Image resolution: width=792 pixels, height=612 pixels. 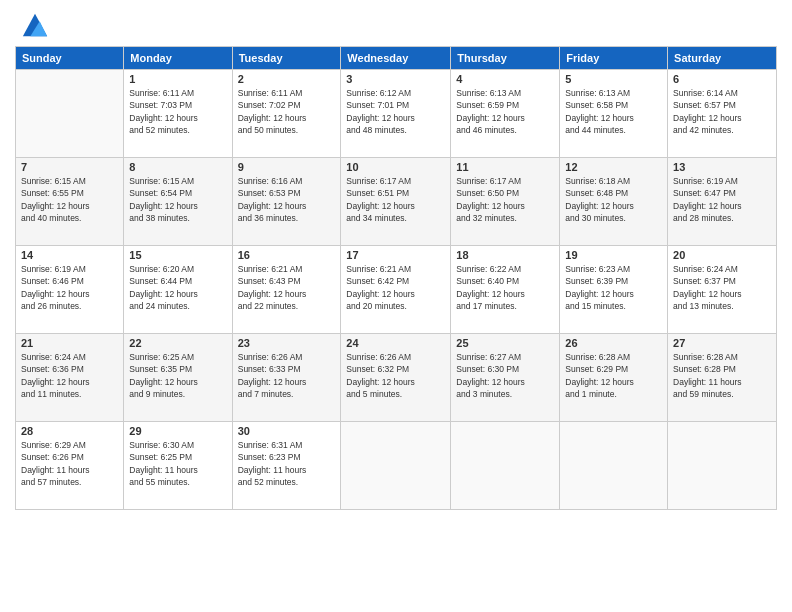 What do you see at coordinates (506, 58) in the screenshot?
I see `col-header-thursday: Thursday` at bounding box center [506, 58].